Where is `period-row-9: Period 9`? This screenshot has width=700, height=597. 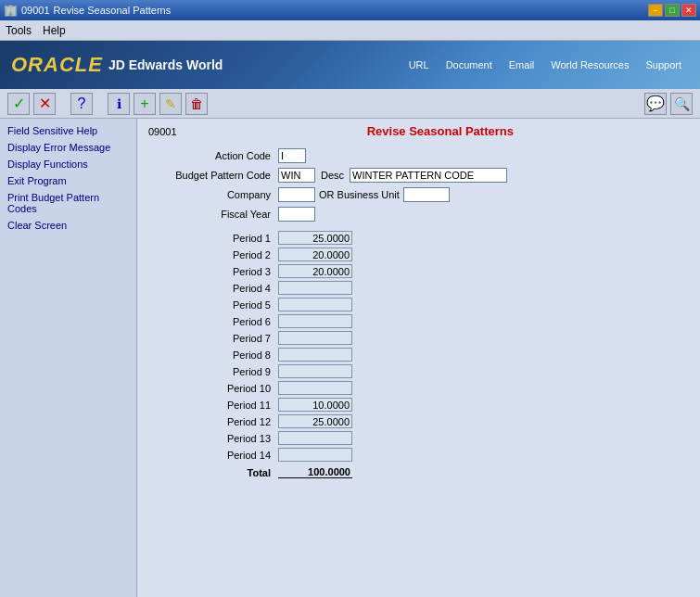
period-row-9: Period 9 is located at coordinates (419, 371).